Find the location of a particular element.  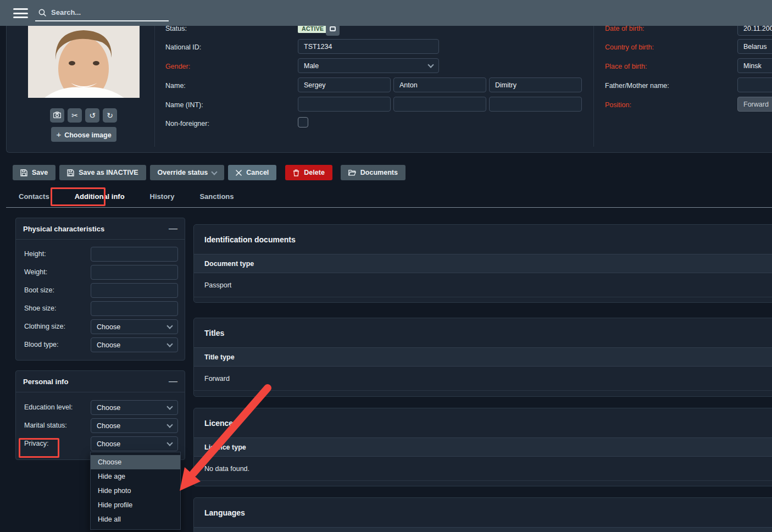

name-int-middle-input is located at coordinates (440, 104).